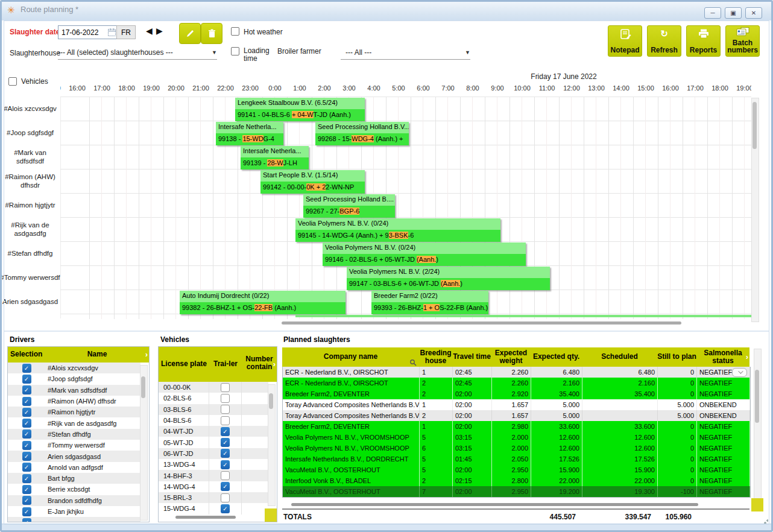 The width and height of the screenshot is (773, 532). What do you see at coordinates (713, 13) in the screenshot?
I see `minimize-button: ─` at bounding box center [713, 13].